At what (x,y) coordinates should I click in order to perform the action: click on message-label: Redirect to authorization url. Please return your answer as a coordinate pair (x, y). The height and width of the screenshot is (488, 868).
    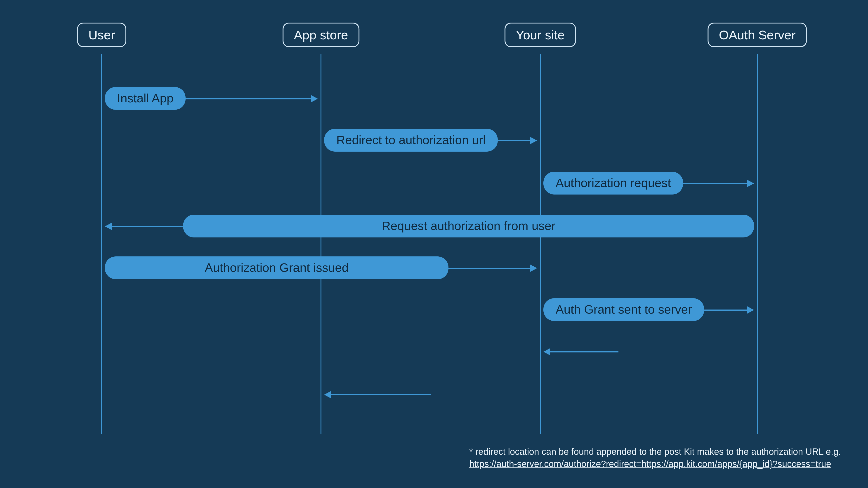
    Looking at the image, I should click on (411, 140).